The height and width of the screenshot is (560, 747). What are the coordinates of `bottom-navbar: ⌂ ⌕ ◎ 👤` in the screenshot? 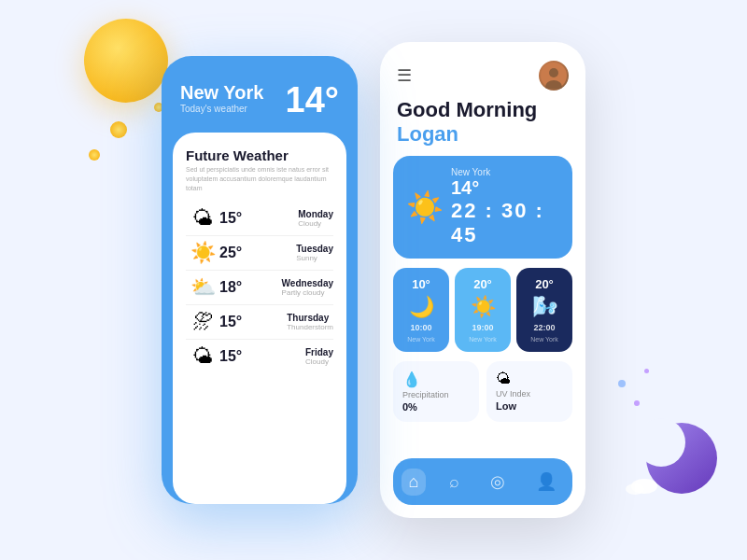 It's located at (483, 482).